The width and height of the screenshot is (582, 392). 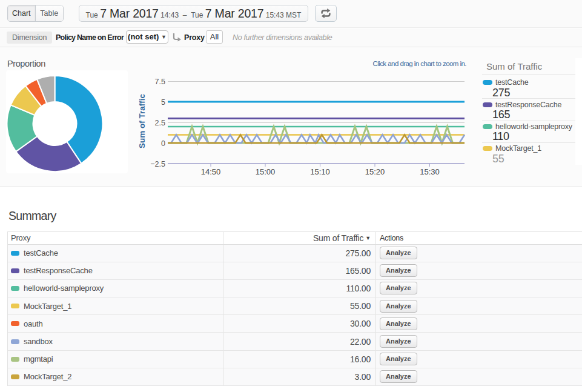 I want to click on svg-text: 2.5, so click(x=160, y=123).